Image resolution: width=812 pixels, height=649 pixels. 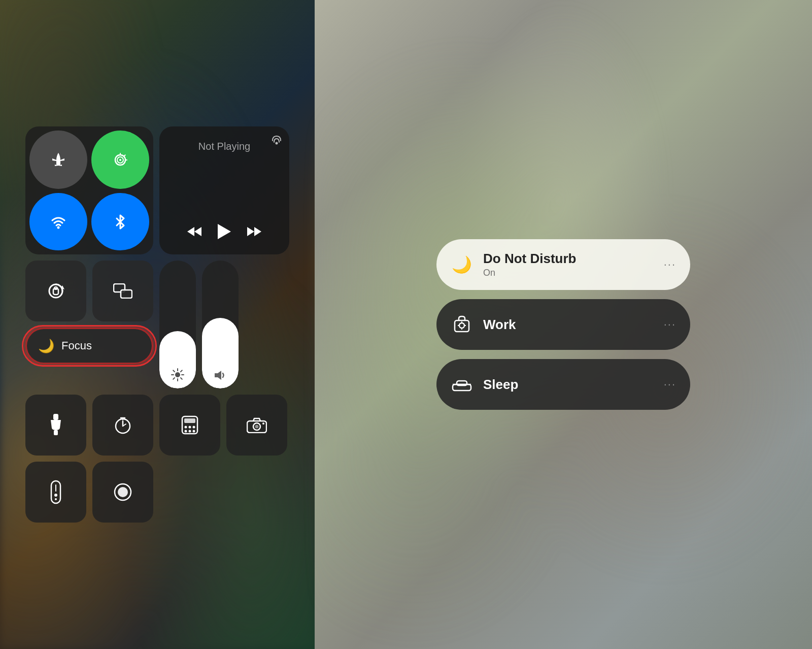 I want to click on bottom-rows, so click(x=157, y=459).